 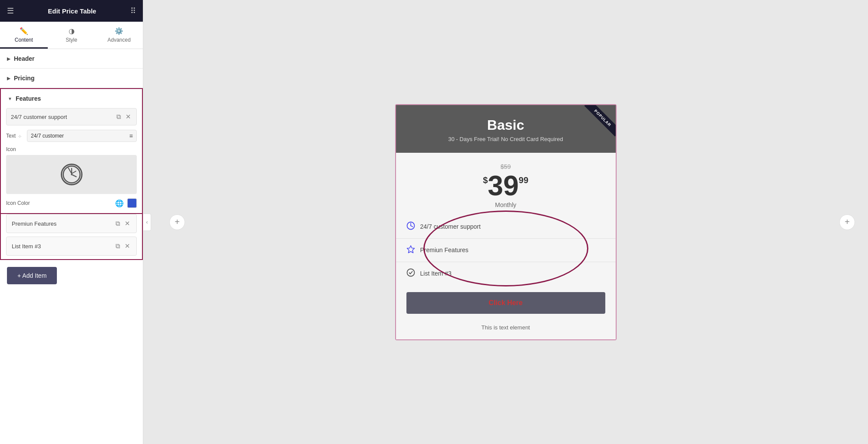 What do you see at coordinates (506, 222) in the screenshot?
I see `price-card: Basic 30 - Days Free Trial! No Credit Ca…` at bounding box center [506, 222].